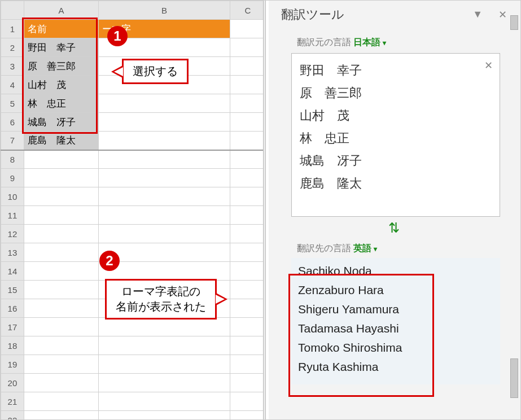 This screenshot has height=420, width=521. What do you see at coordinates (61, 10) in the screenshot?
I see `col-header-A: A` at bounding box center [61, 10].